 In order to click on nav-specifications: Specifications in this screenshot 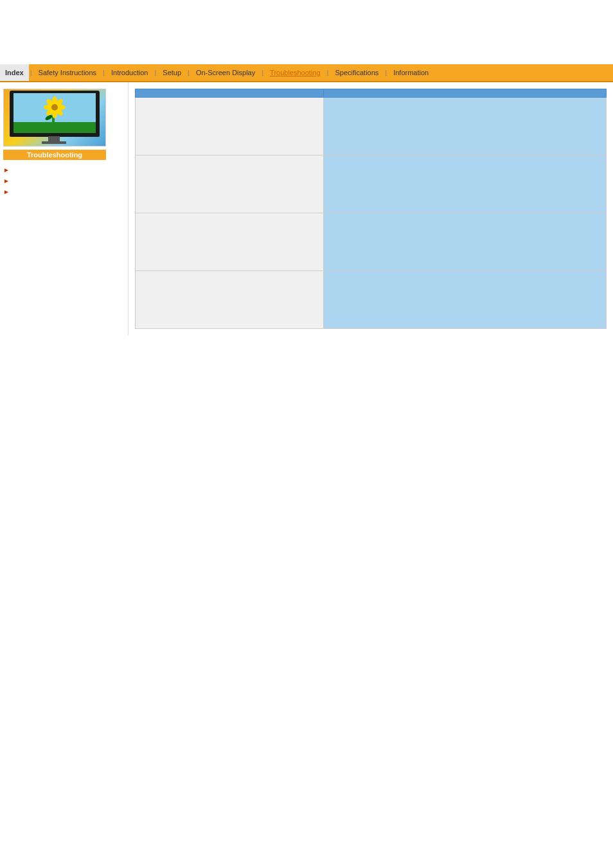, I will do `click(357, 73)`.